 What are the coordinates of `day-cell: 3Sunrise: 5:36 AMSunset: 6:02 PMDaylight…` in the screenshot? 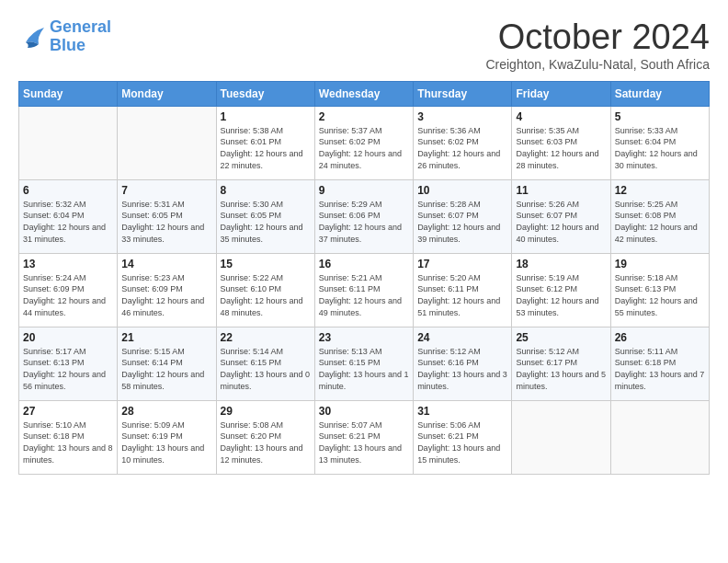 It's located at (463, 143).